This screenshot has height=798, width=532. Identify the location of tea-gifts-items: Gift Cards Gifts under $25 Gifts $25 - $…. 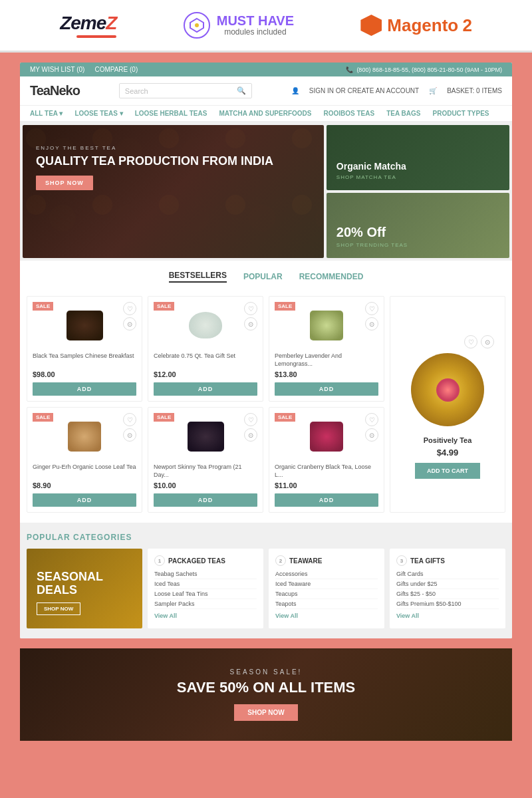
(448, 589).